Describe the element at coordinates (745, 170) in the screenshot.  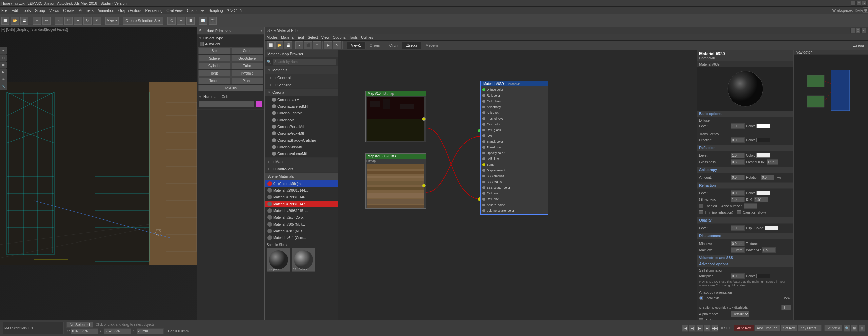
I see `anisotropy-divider: Anisotropy` at that location.